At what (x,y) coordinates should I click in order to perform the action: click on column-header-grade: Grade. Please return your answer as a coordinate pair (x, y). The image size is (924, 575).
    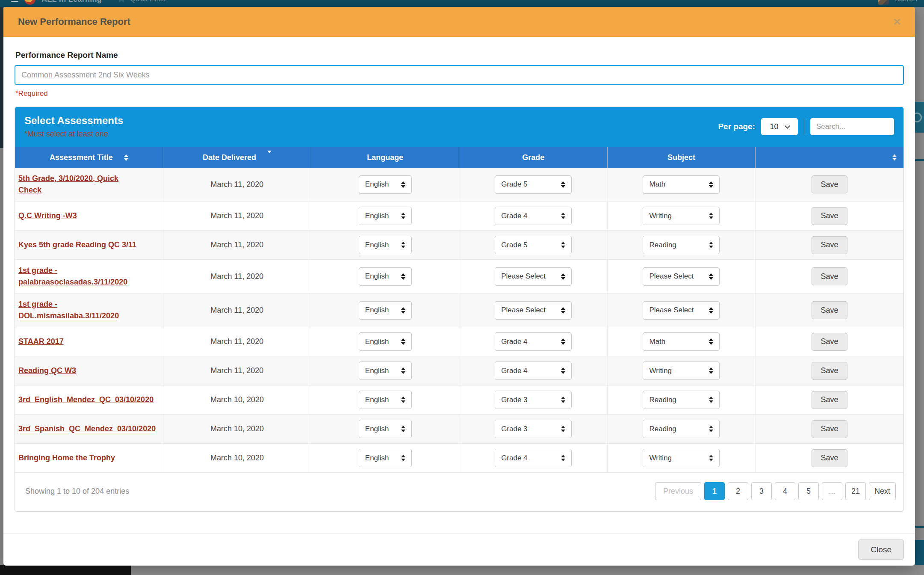
    Looking at the image, I should click on (533, 157).